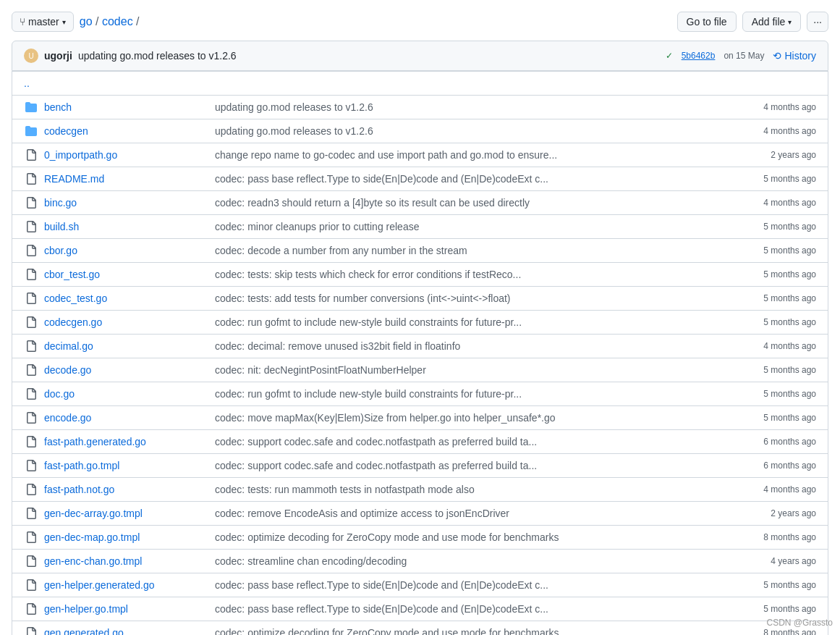 This screenshot has height=635, width=840. What do you see at coordinates (110, 22) in the screenshot?
I see `breadcrumb: go / codec /` at bounding box center [110, 22].